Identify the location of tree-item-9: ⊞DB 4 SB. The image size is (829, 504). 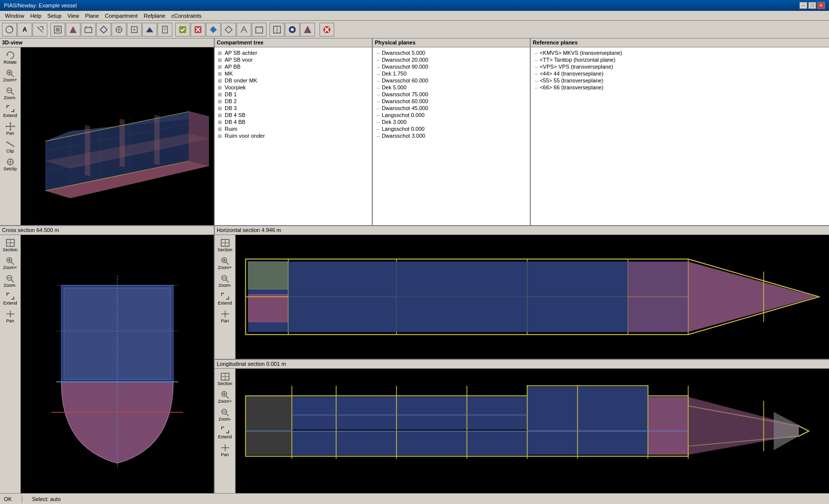
(293, 115).